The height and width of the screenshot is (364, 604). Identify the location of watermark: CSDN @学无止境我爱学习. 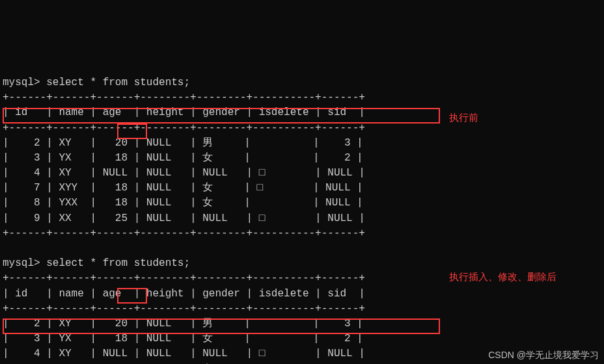
(543, 355).